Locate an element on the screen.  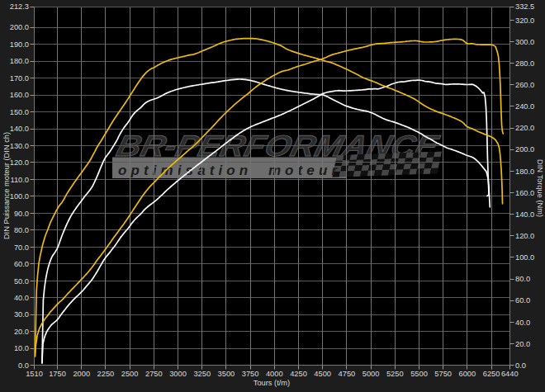
svg-text: 170.0 is located at coordinates (20, 78).